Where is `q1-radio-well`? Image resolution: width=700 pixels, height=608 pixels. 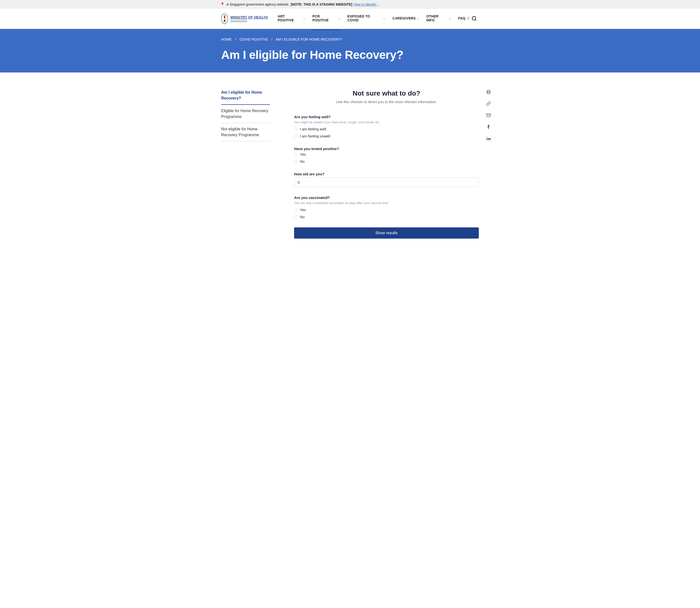
q1-radio-well is located at coordinates (296, 129).